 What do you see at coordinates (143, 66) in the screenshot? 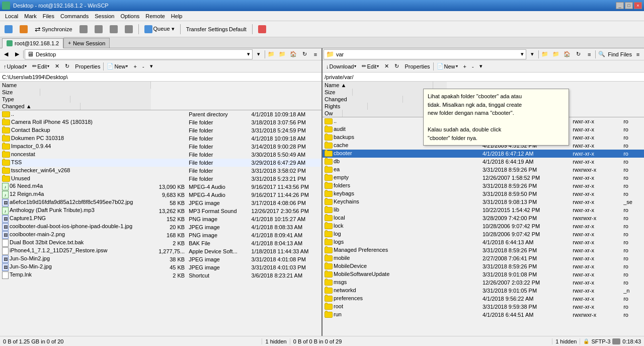
I see `left-minus-btn: -` at bounding box center [143, 66].